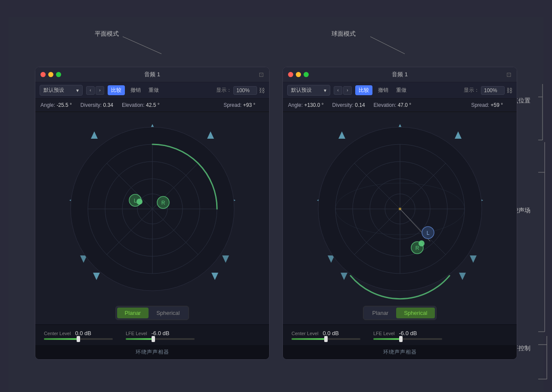 The width and height of the screenshot is (552, 392). What do you see at coordinates (140, 339) in the screenshot?
I see `left-lfe-slider-fill` at bounding box center [140, 339].